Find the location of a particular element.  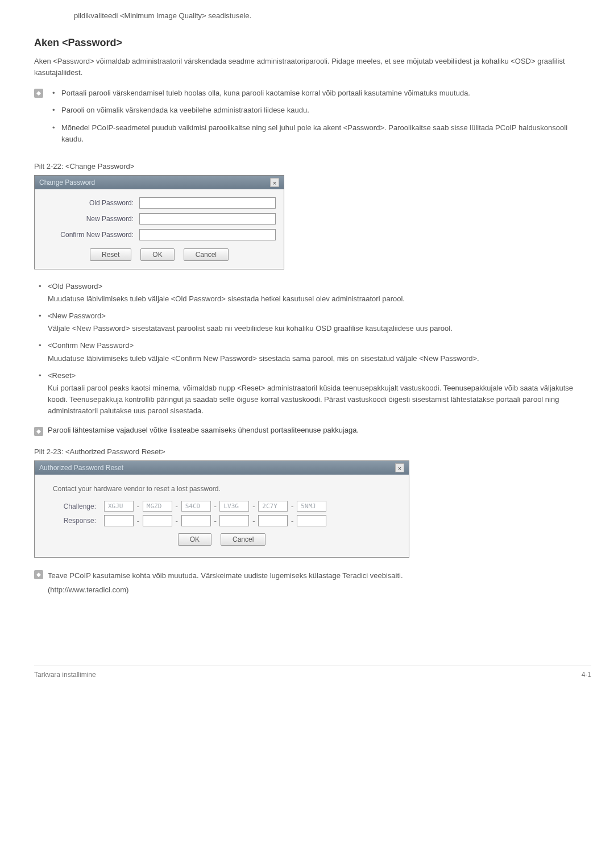

def-desc: Väljale <New Password> sisestatavast par… is located at coordinates (320, 329).